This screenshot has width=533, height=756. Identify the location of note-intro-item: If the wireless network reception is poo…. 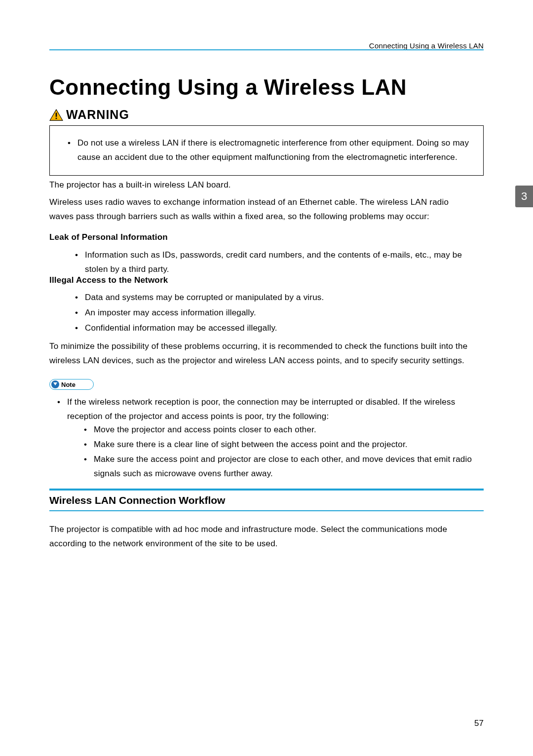
(275, 409).